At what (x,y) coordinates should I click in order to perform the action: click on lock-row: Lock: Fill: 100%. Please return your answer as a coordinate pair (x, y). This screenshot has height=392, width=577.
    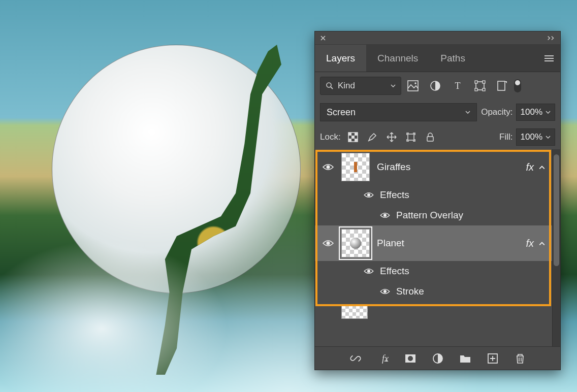
    Looking at the image, I should click on (438, 137).